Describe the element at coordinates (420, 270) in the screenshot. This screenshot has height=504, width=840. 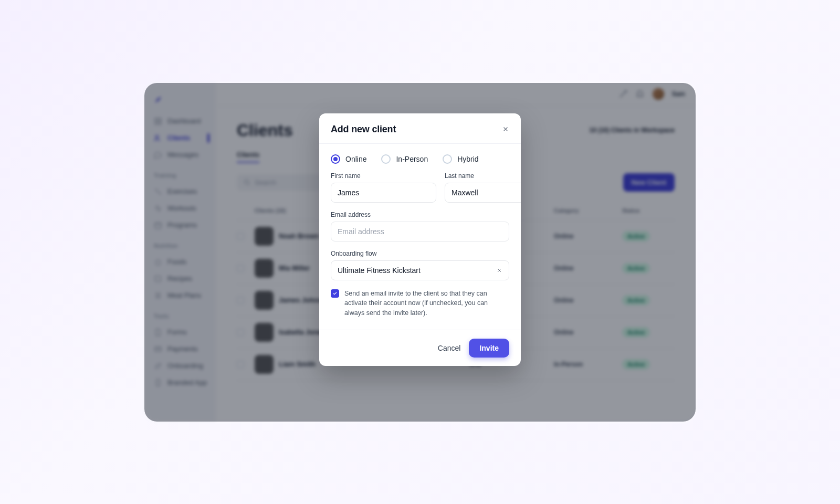
I see `onboarding-select: Ultimate Fitness Kickstart` at that location.